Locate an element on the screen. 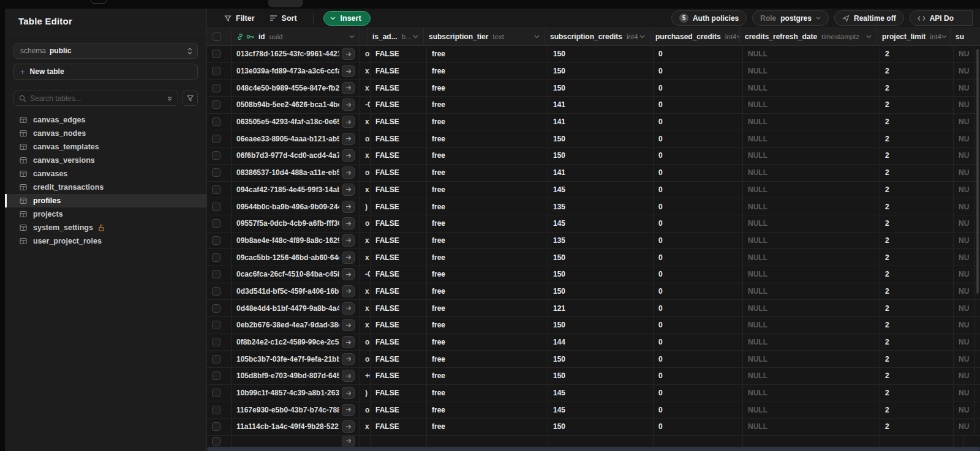 The image size is (980, 451). cell-hidden-column: -0 is located at coordinates (365, 274).